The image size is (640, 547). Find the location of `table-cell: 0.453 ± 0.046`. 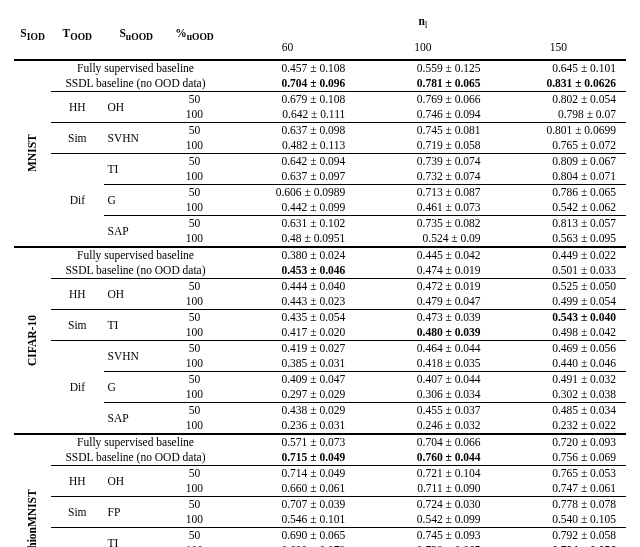

table-cell: 0.453 ± 0.046 is located at coordinates (288, 271).